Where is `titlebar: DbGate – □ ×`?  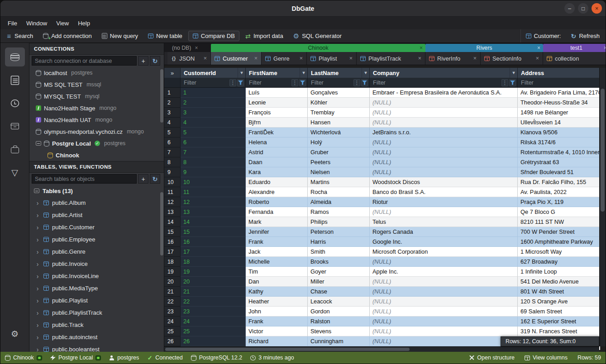
titlebar: DbGate – □ × is located at coordinates (303, 9).